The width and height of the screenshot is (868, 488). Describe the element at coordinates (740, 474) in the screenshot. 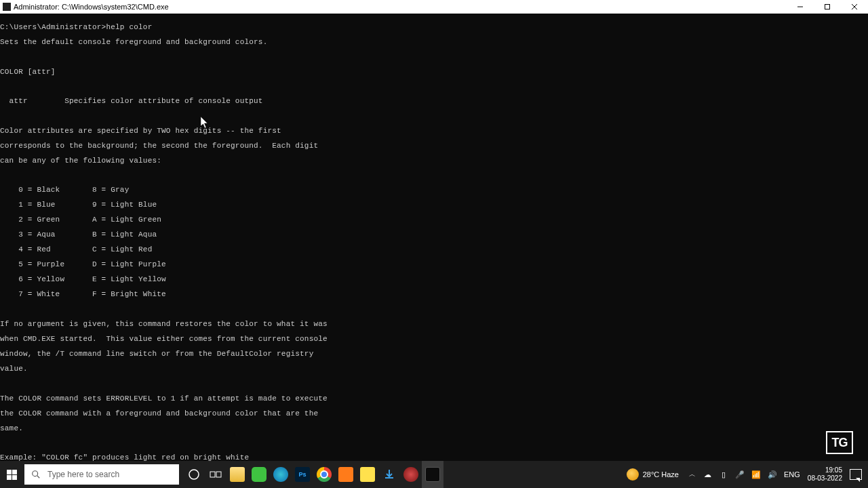

I see `tray-mic: 🎤` at that location.